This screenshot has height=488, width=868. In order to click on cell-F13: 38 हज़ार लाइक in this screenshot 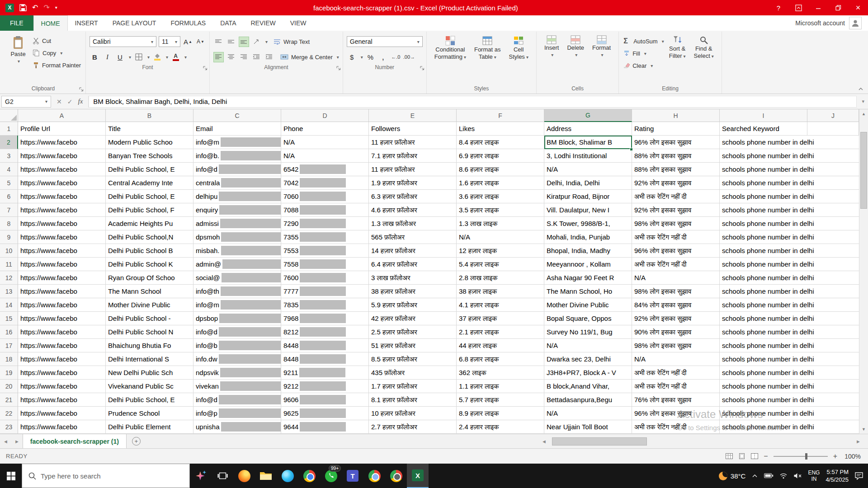, I will do `click(500, 291)`.